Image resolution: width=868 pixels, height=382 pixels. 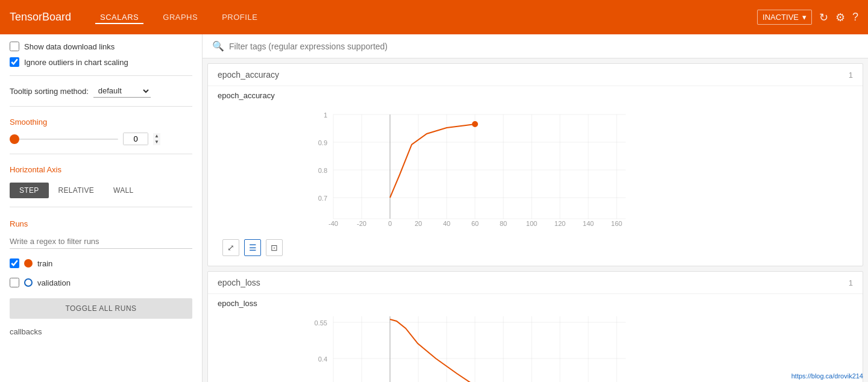 What do you see at coordinates (101, 91) in the screenshot?
I see `tooltip-row: Tooltip sorting method: defaultdescendin…` at bounding box center [101, 91].